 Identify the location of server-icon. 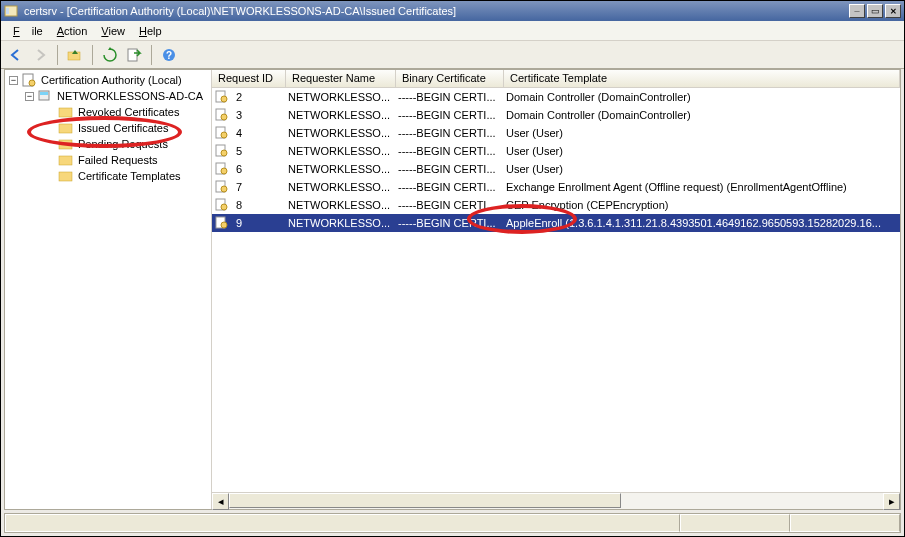
(45, 96).